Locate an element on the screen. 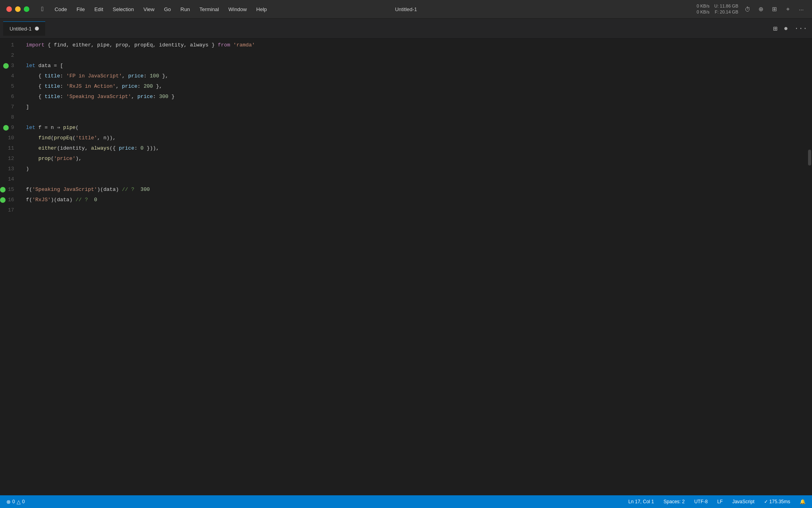 This screenshot has width=812, height=508. tab-actions: ⊞ ● ··· is located at coordinates (790, 29).